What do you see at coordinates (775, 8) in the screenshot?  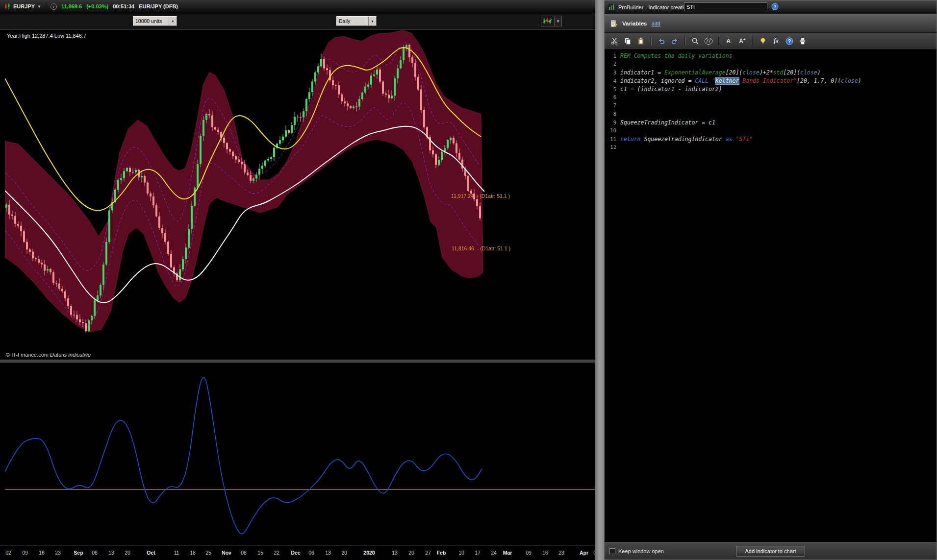 I see `help-icon: ?` at bounding box center [775, 8].